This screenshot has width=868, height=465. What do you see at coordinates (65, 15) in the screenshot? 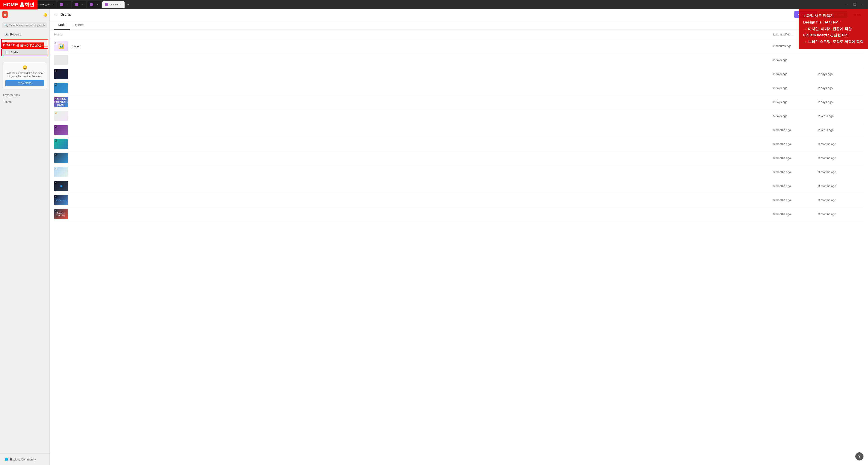
I see `page-title: Drafts` at bounding box center [65, 15].